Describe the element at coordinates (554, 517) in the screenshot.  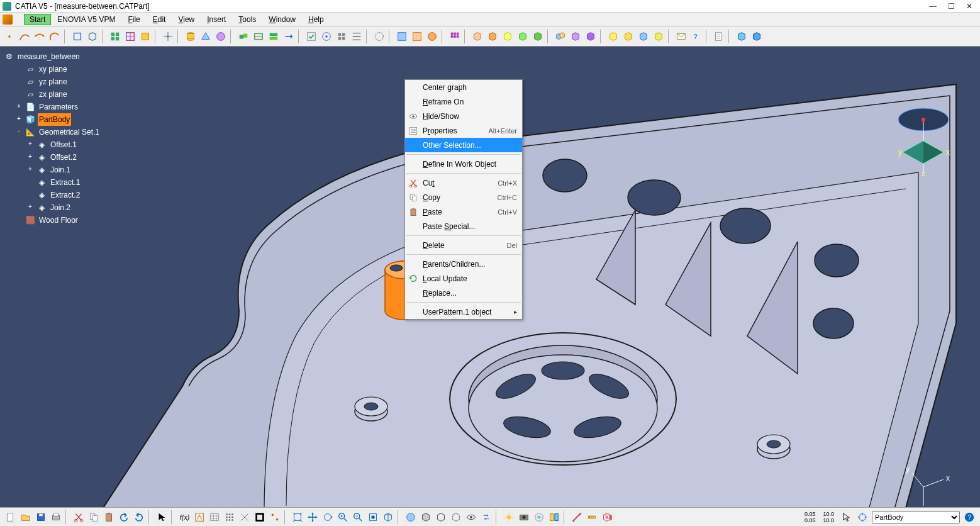
I see `catalog-button` at that location.